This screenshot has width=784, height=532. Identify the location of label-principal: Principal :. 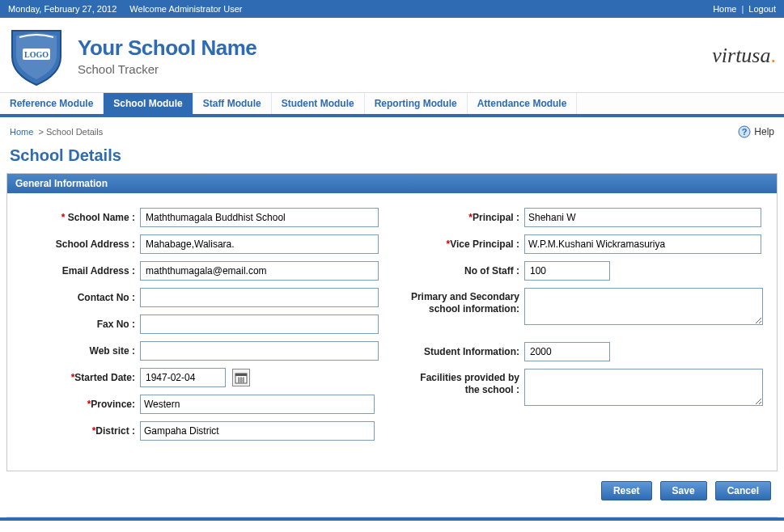
(496, 217).